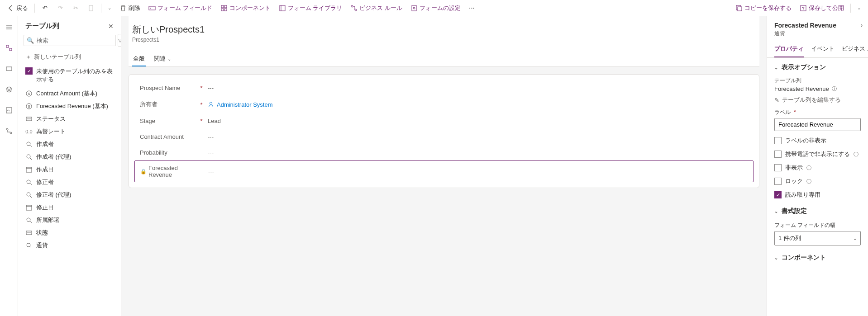  I want to click on rail-tree, so click(9, 131).